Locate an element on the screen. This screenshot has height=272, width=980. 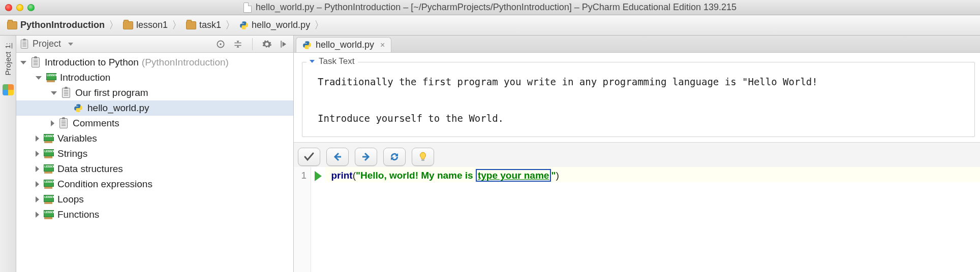
minimize-window-button is located at coordinates (20, 8).